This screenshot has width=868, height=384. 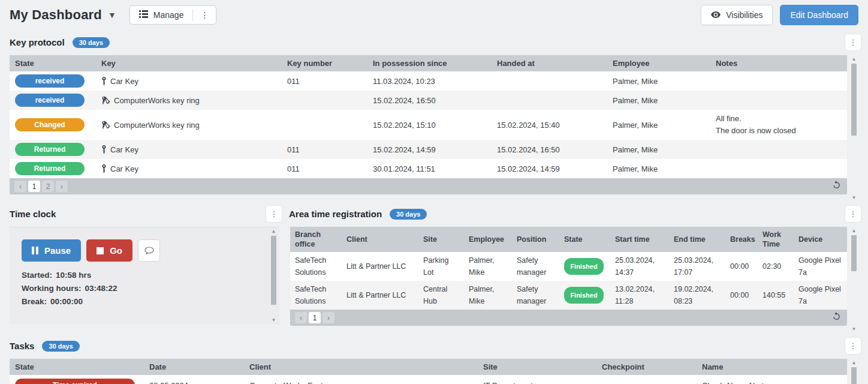 What do you see at coordinates (549, 125) in the screenshot?
I see `handed-at: 15.02.2024, 15:40` at bounding box center [549, 125].